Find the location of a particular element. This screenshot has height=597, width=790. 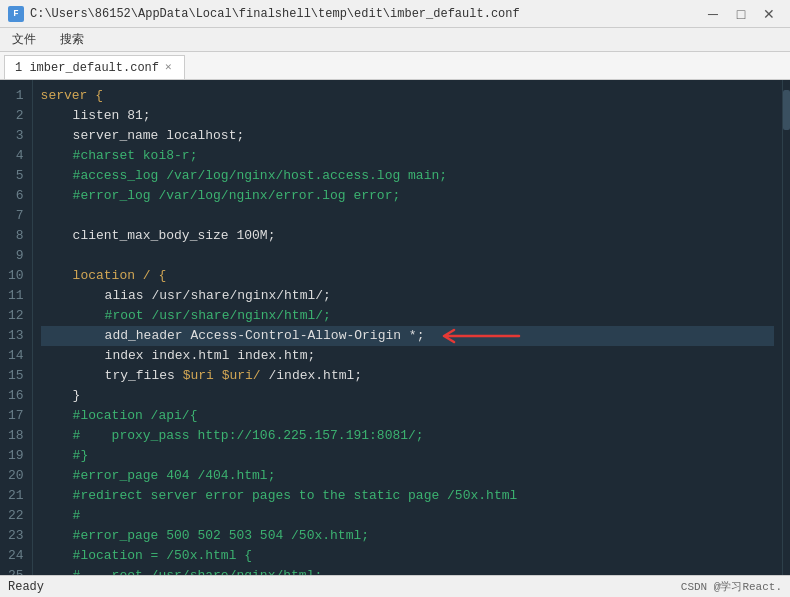

window-title: C:\Users\86152\AppData\Local\finalshell\… is located at coordinates (275, 14).